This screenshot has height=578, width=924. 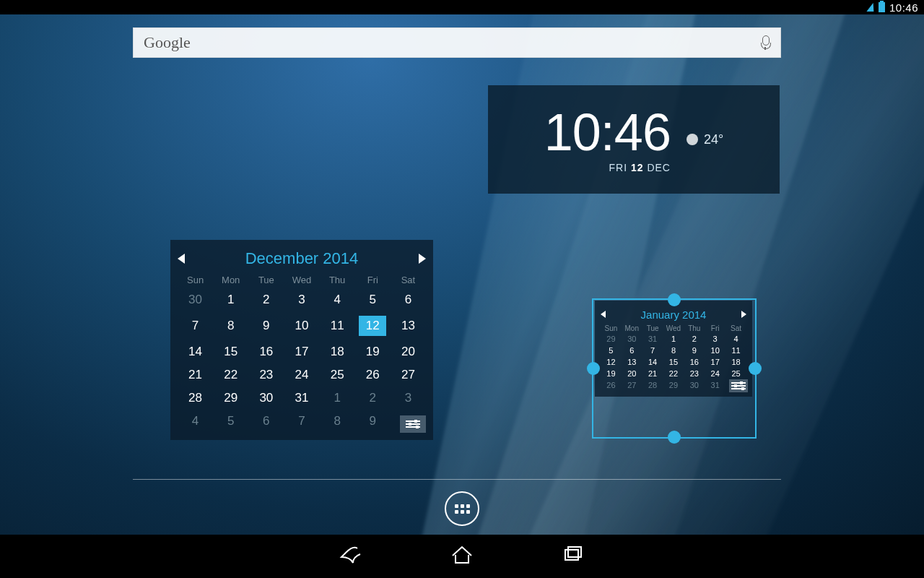 What do you see at coordinates (705, 140) in the screenshot?
I see `weather: 24°` at bounding box center [705, 140].